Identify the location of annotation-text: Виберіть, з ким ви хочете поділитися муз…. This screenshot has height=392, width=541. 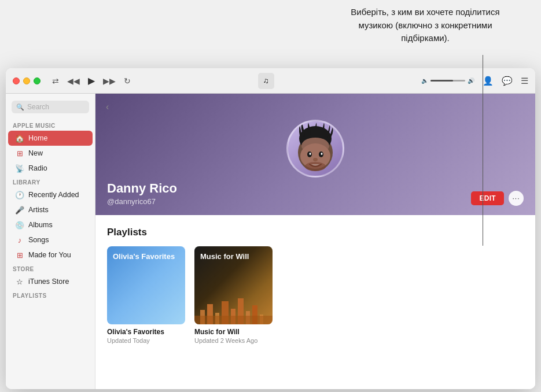
(425, 25).